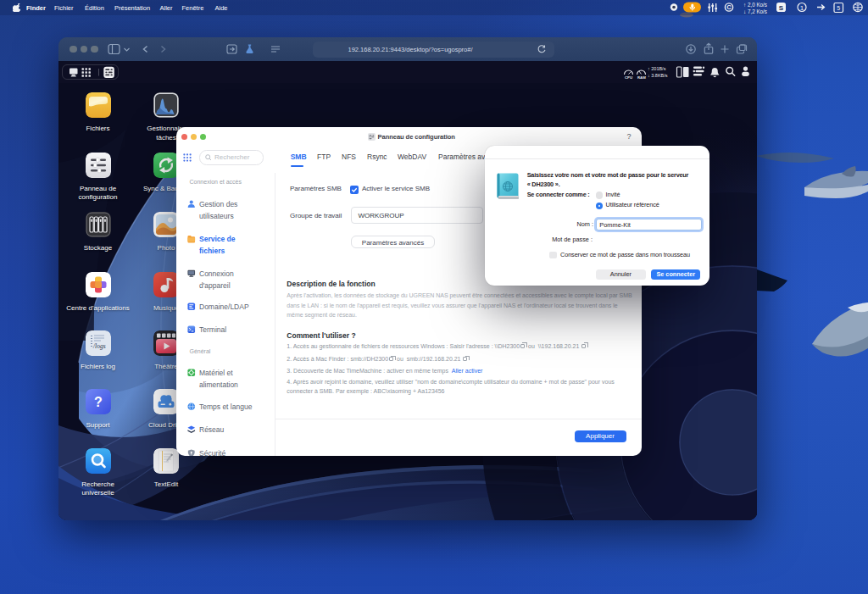 The height and width of the screenshot is (594, 868). Describe the element at coordinates (782, 8) in the screenshot. I see `svg-text: S` at that location.